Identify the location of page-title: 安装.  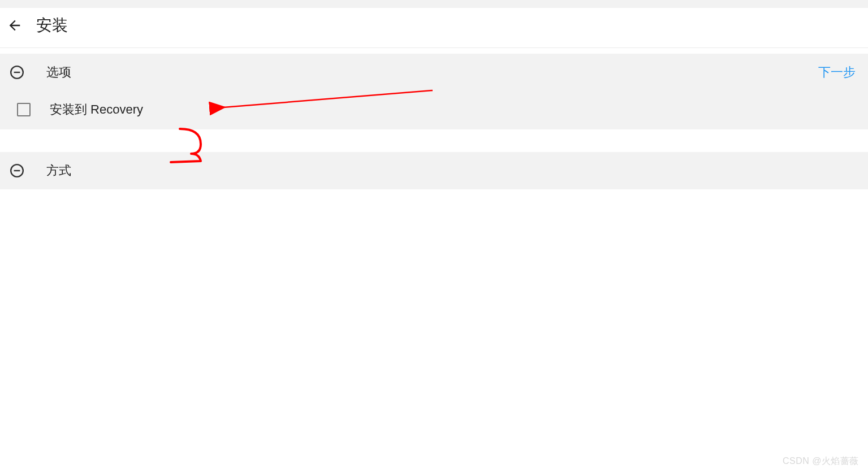
(52, 25).